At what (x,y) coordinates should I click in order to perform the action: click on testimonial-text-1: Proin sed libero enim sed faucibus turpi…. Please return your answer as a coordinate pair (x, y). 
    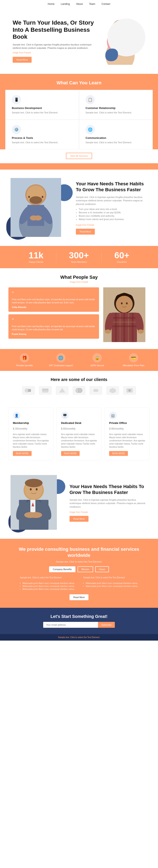
    Looking at the image, I should click on (54, 301).